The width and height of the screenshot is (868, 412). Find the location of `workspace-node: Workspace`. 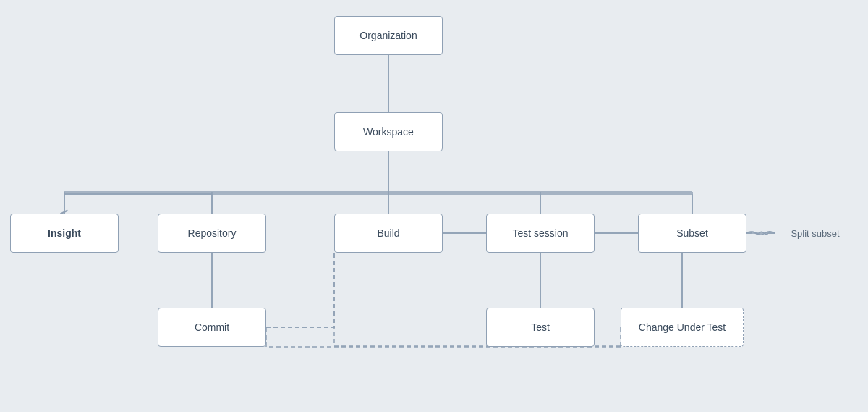

workspace-node: Workspace is located at coordinates (388, 132).